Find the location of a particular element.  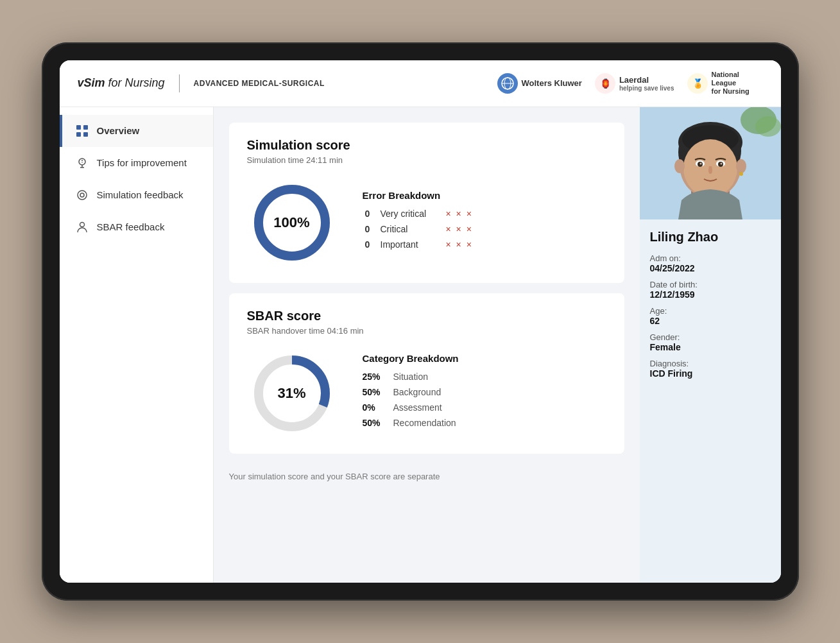

error-row-0: 0 Very critical × × × is located at coordinates (484, 214).